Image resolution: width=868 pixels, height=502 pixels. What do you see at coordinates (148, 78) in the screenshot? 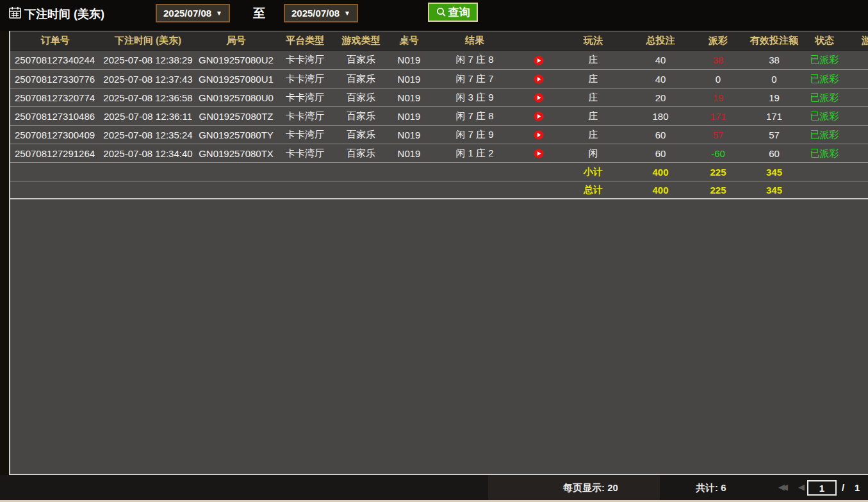
I see `cell-bet-time: 2025-07-08 12:37:43` at bounding box center [148, 78].